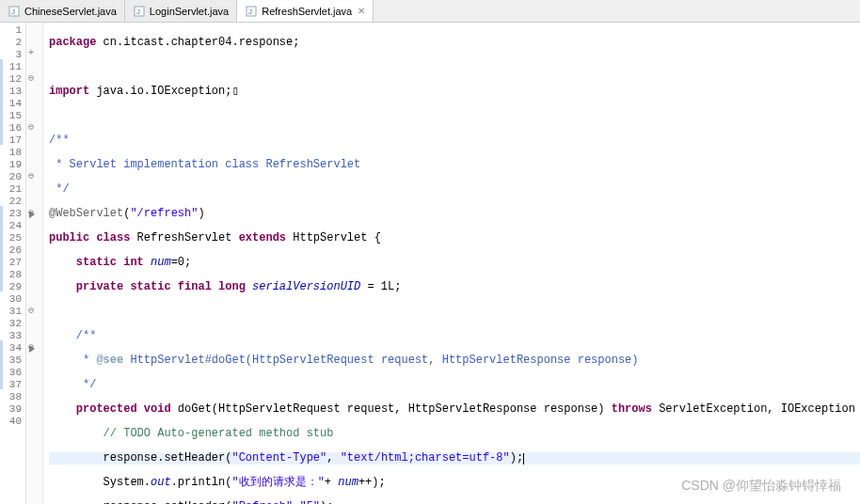 This screenshot has height=504, width=860. I want to click on line-number: 22, so click(13, 201).